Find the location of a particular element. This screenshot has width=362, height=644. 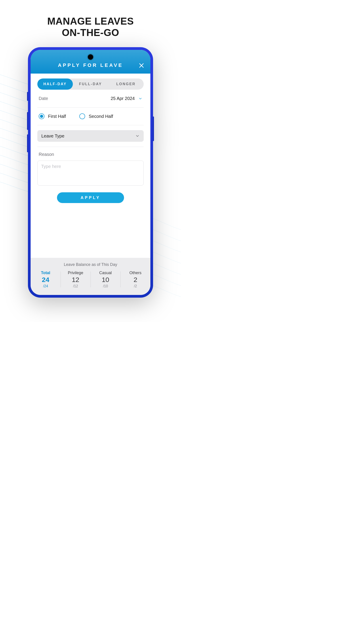

balance-privilege-value: 12 is located at coordinates (75, 280).